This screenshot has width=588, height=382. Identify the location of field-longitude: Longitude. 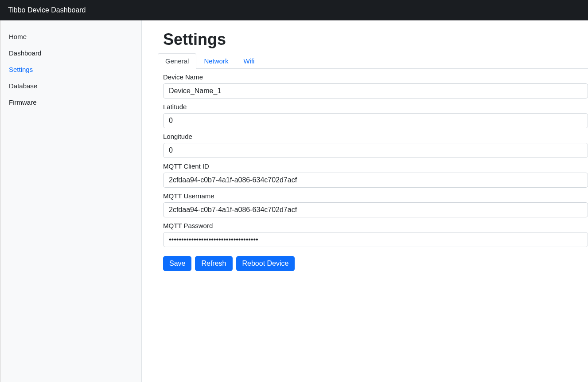
(376, 146).